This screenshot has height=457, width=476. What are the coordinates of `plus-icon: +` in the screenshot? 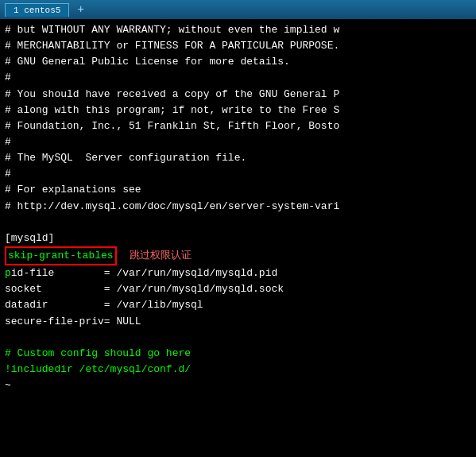 It's located at (80, 10).